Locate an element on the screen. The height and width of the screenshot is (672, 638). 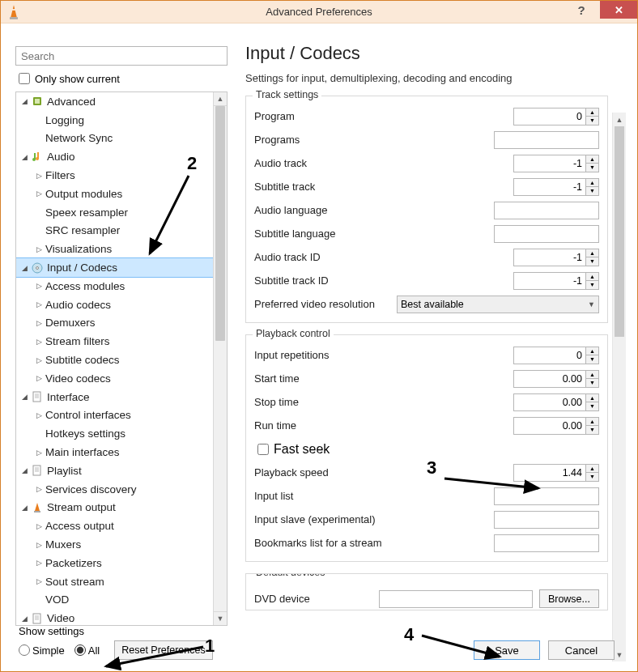
tree-item: ▷Main interfaces is located at coordinates (115, 452).